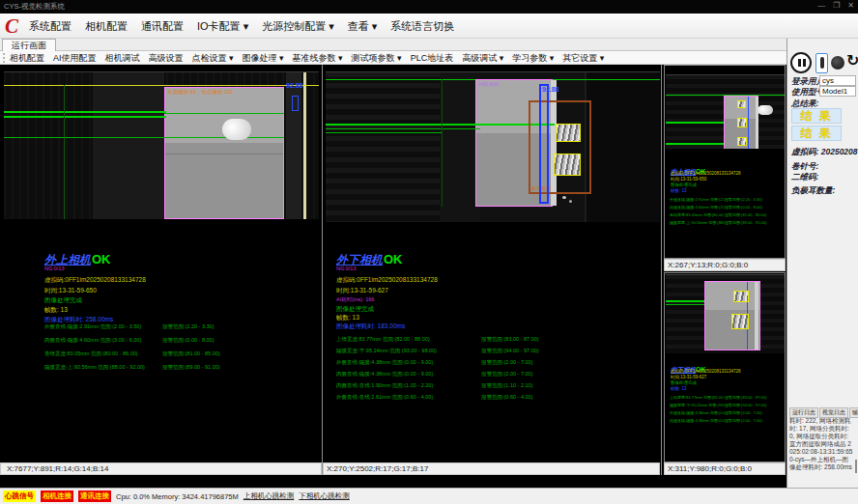  Describe the element at coordinates (161, 145) in the screenshot. I see `camera1-image: 灰度阈值:93，动态阈值:100 92.88` at that location.